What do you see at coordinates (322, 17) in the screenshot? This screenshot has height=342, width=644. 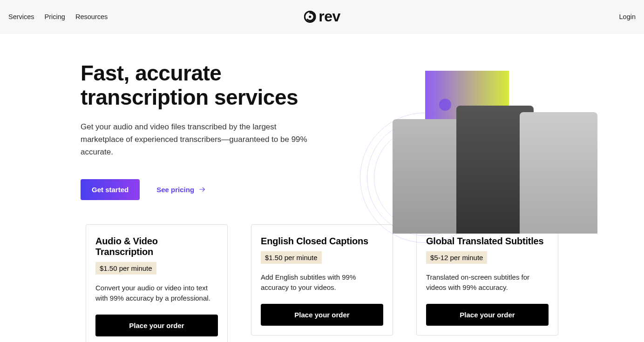 I see `header: Services Pricing Resources rev Login` at bounding box center [322, 17].